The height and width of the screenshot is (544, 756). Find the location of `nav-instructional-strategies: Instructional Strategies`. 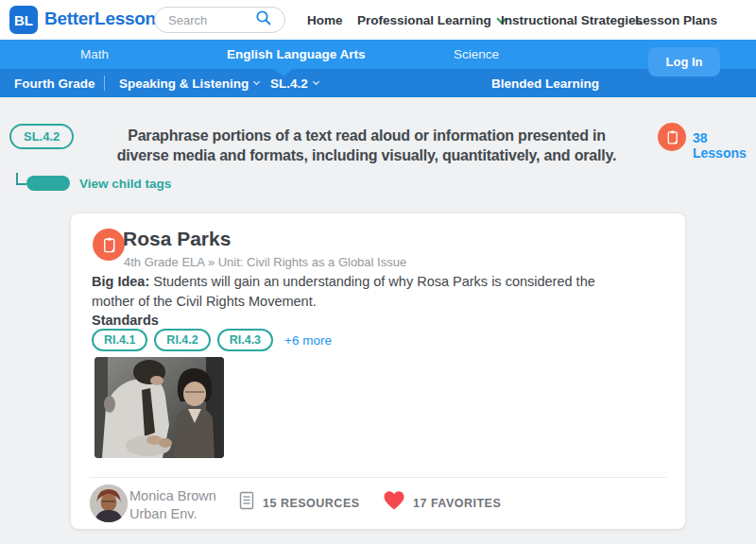

nav-instructional-strategies: Instructional Strategies is located at coordinates (572, 20).